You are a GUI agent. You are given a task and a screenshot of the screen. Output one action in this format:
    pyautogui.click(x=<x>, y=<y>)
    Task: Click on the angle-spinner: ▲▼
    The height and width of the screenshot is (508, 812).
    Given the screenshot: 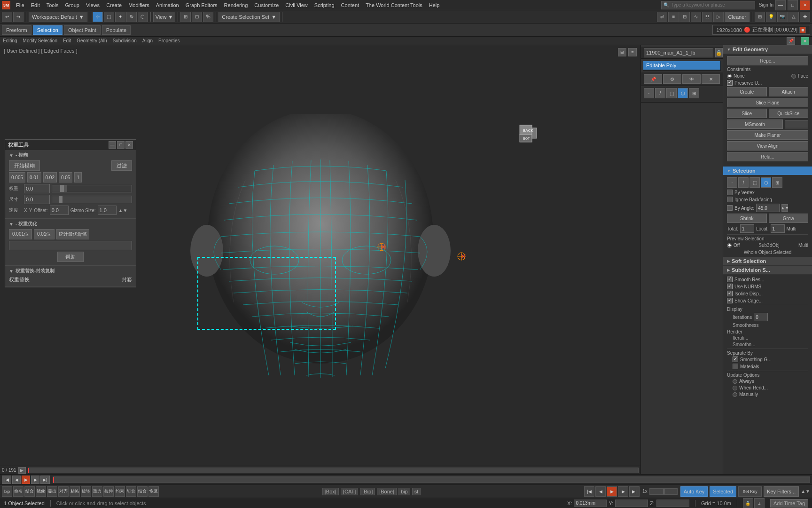 What is the action you would take?
    pyautogui.click(x=785, y=208)
    